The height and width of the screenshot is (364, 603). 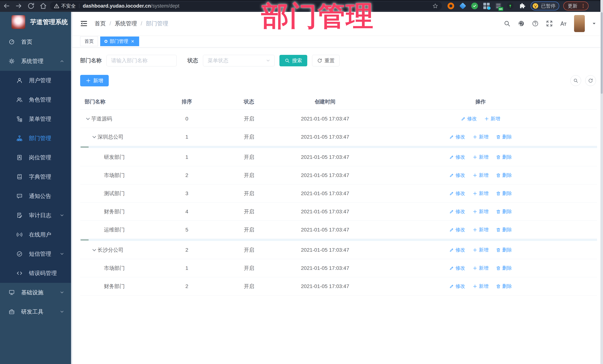 What do you see at coordinates (535, 23) in the screenshot?
I see `help-icon` at bounding box center [535, 23].